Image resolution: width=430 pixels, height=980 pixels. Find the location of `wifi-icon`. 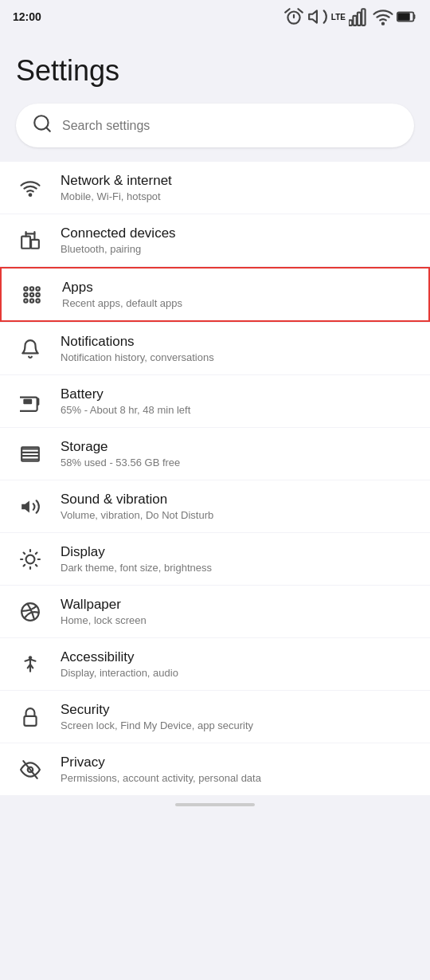

wifi-icon is located at coordinates (30, 188).